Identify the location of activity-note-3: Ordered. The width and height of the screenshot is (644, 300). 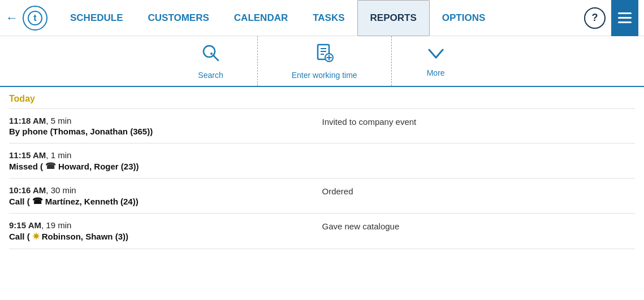
(479, 191).